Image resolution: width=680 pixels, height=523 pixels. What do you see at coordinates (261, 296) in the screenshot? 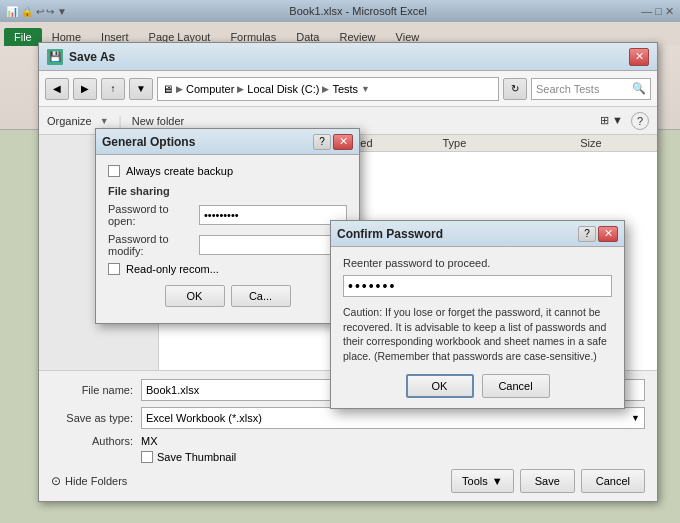
I see `general-options-cancel-button: Ca...` at bounding box center [261, 296].